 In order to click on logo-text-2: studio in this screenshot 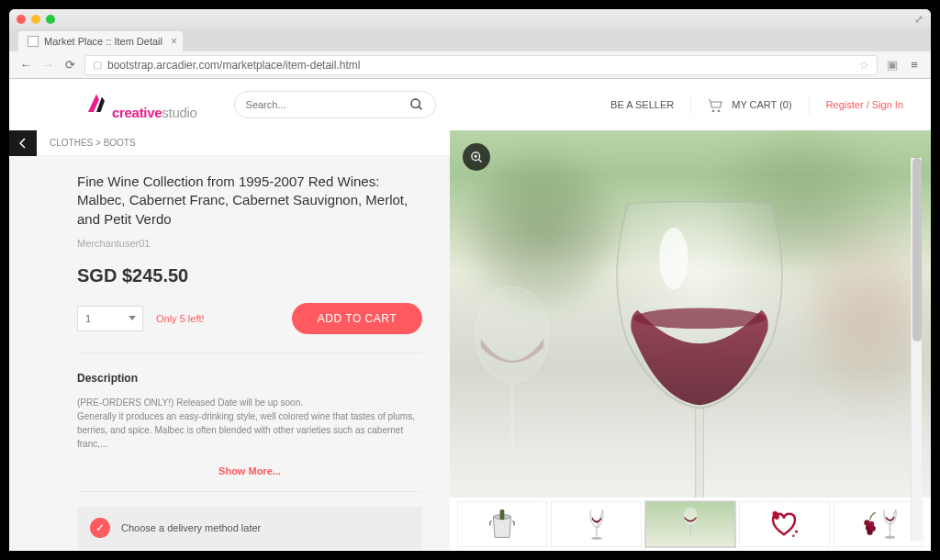, I will do `click(179, 112)`.